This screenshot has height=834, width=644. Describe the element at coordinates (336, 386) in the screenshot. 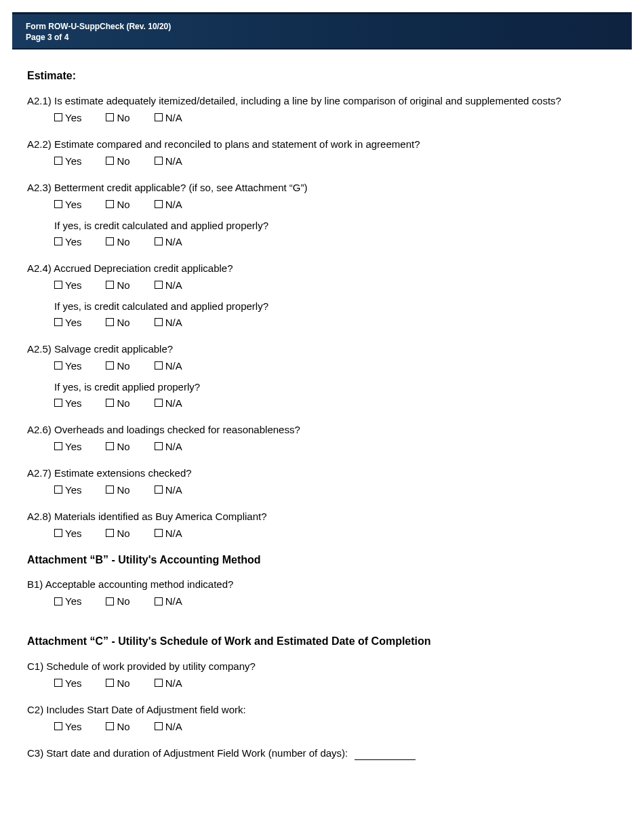

I see `question-text: If yes, is credit applied properly?` at that location.